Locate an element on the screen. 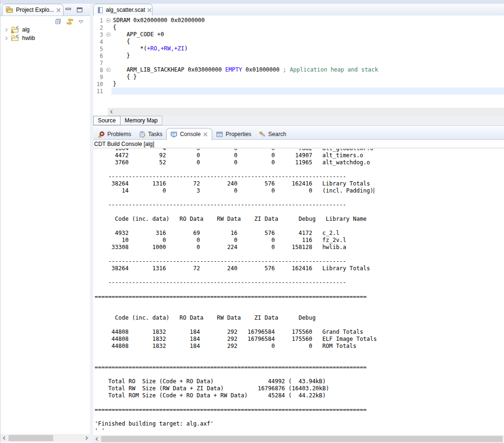 This screenshot has height=443, width=504. maximize-button is located at coordinates (80, 10).